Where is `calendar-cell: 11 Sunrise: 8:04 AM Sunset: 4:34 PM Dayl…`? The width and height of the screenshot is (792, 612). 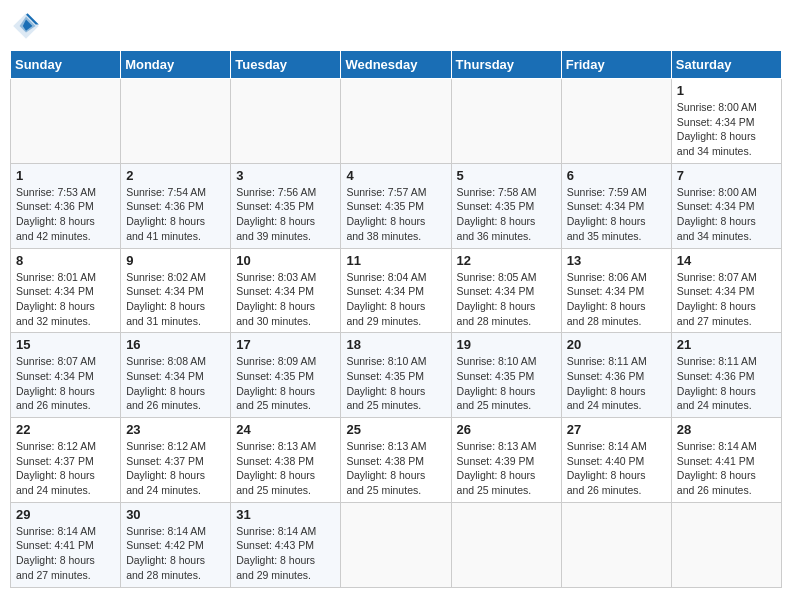
calendar-cell: 11 Sunrise: 8:04 AM Sunset: 4:34 PM Dayl… is located at coordinates (396, 290).